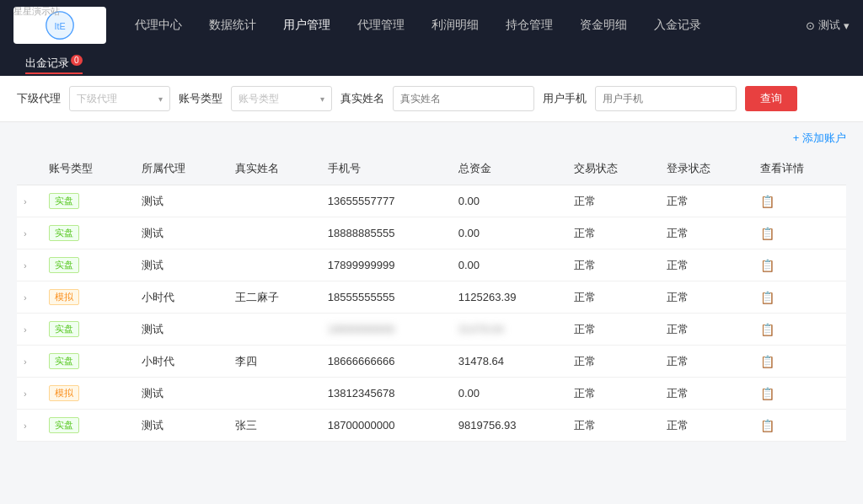 This screenshot has width=863, height=504. I want to click on cell-real-name-3: 王二麻子, so click(275, 298).